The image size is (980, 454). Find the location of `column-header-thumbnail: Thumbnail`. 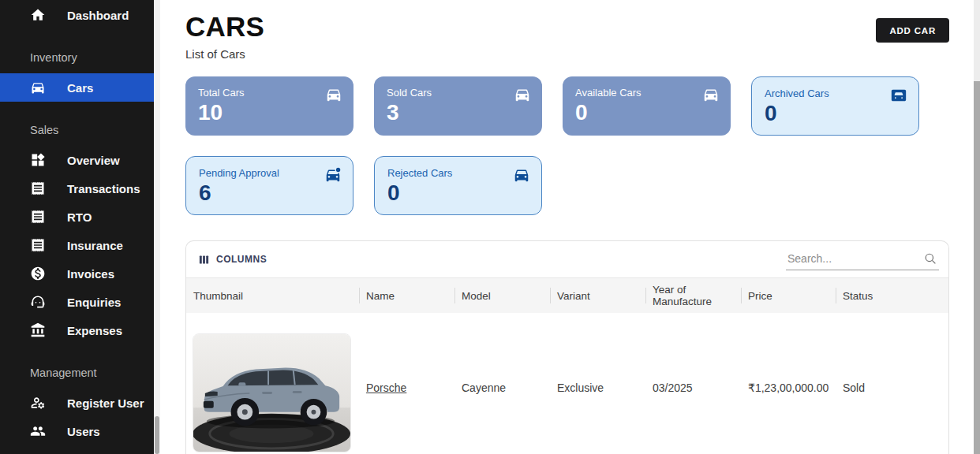

column-header-thumbnail: Thumbnail is located at coordinates (273, 296).